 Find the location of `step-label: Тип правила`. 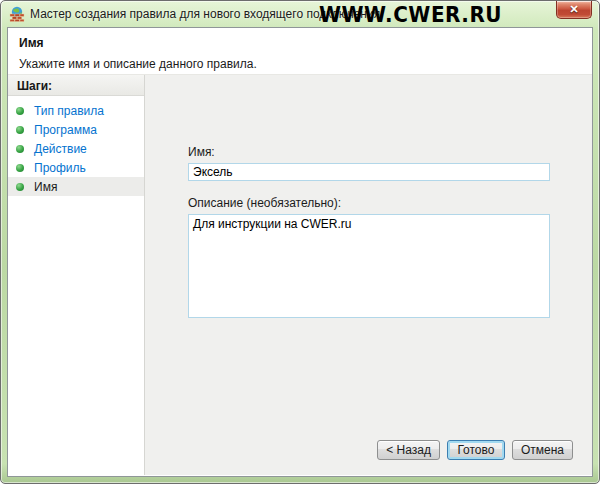

step-label: Тип правила is located at coordinates (69, 111).